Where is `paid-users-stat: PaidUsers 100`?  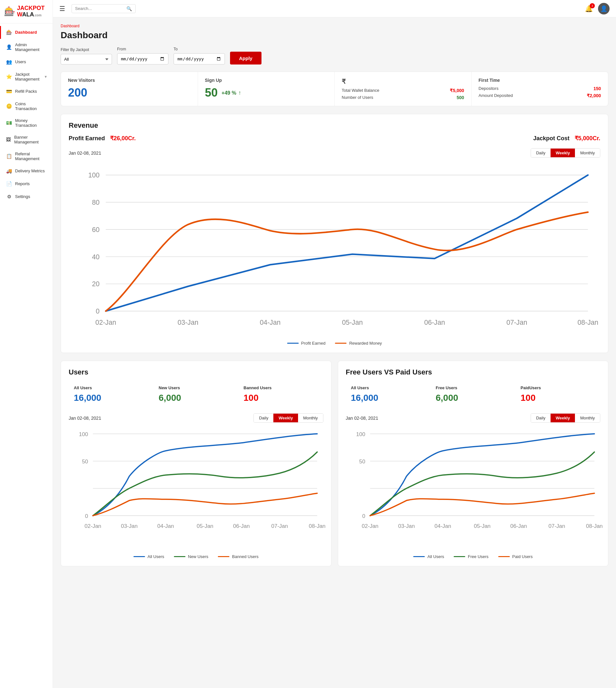 paid-users-stat: PaidUsers 100 is located at coordinates (558, 394).